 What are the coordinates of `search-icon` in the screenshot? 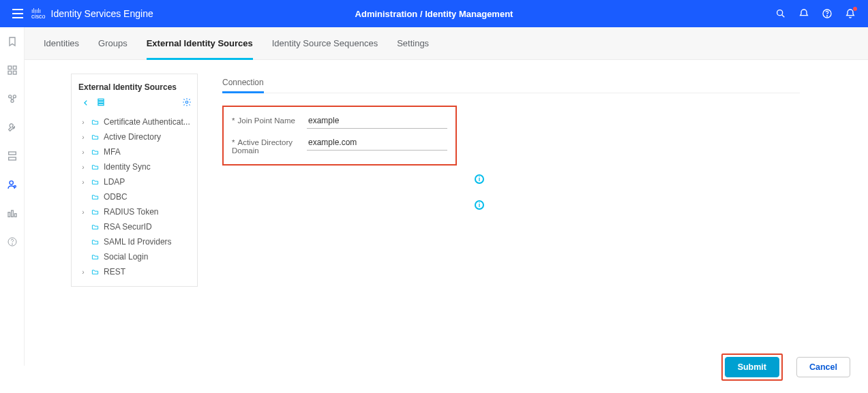 It's located at (781, 14).